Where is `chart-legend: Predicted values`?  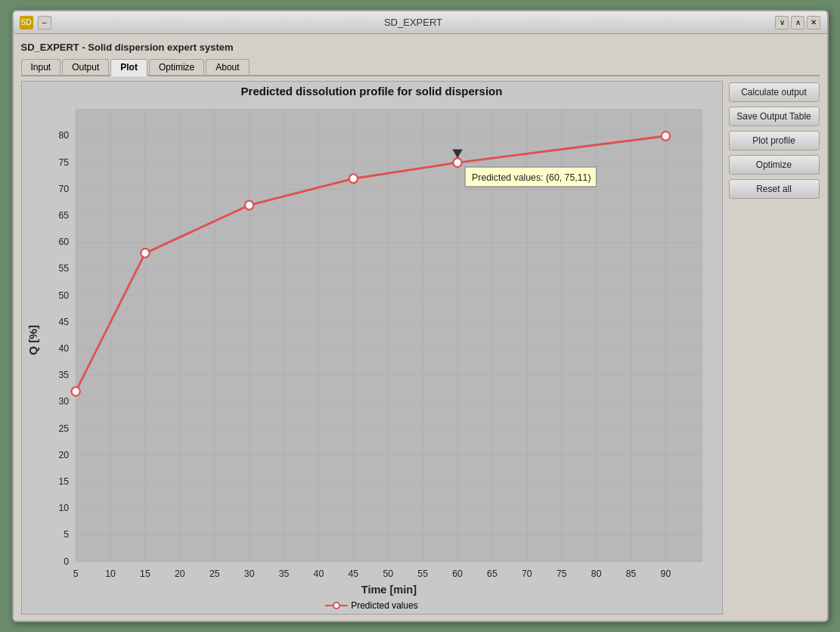 chart-legend: Predicted values is located at coordinates (372, 606).